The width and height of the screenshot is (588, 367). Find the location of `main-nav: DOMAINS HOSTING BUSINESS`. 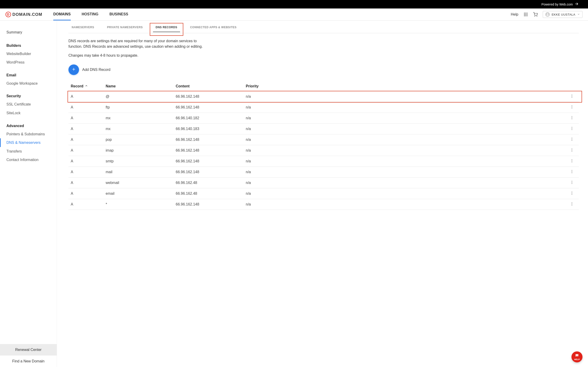

main-nav: DOMAINS HOSTING BUSINESS is located at coordinates (91, 15).